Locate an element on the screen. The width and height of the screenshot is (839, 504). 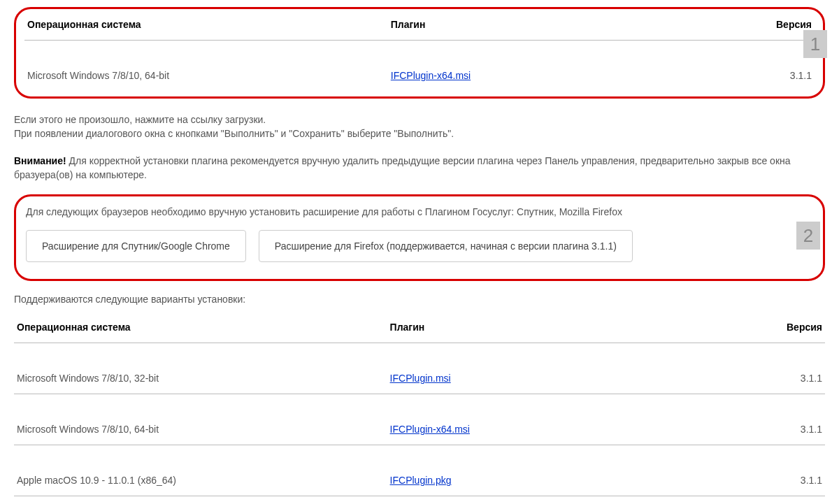
warning-label: Внимание! is located at coordinates (41, 161).